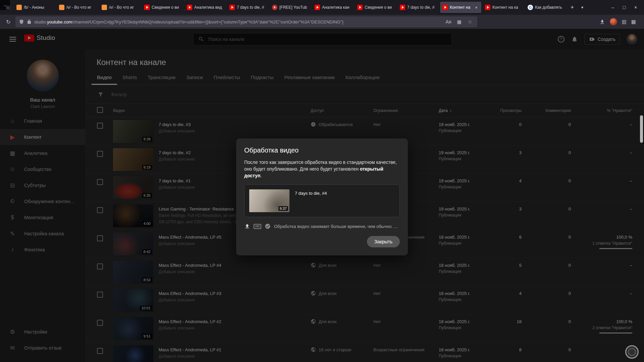 This screenshot has height=362, width=644. I want to click on forward-button: →, so click(5, 5).